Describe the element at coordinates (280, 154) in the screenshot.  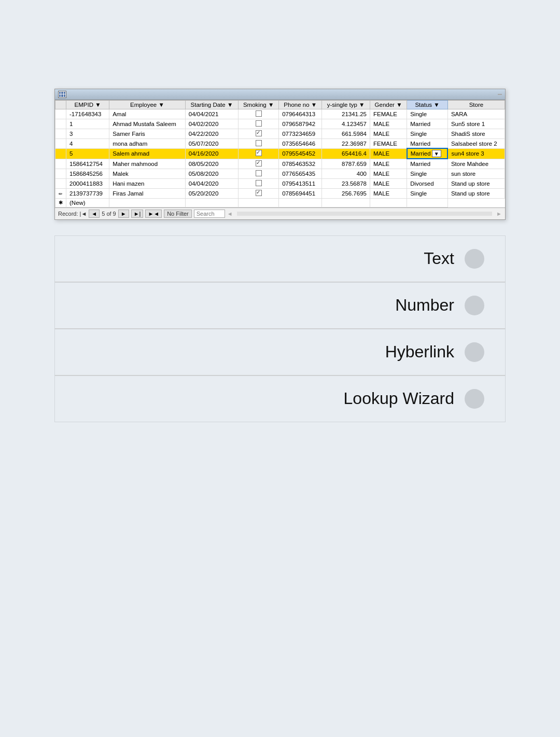
I see `datasheet-container: EMPID ▼ Employee ▼ Starting Date ▼ Smoki…` at that location.